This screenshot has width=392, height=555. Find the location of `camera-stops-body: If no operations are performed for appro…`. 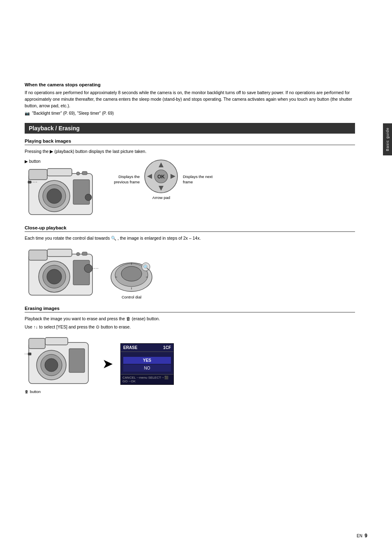

camera-stops-body: If no operations are performed for appro… is located at coordinates (190, 99).